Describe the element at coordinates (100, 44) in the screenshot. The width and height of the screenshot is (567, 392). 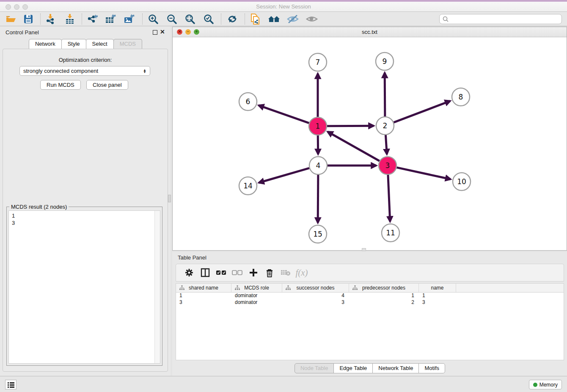
I see `tab-select: Select` at that location.